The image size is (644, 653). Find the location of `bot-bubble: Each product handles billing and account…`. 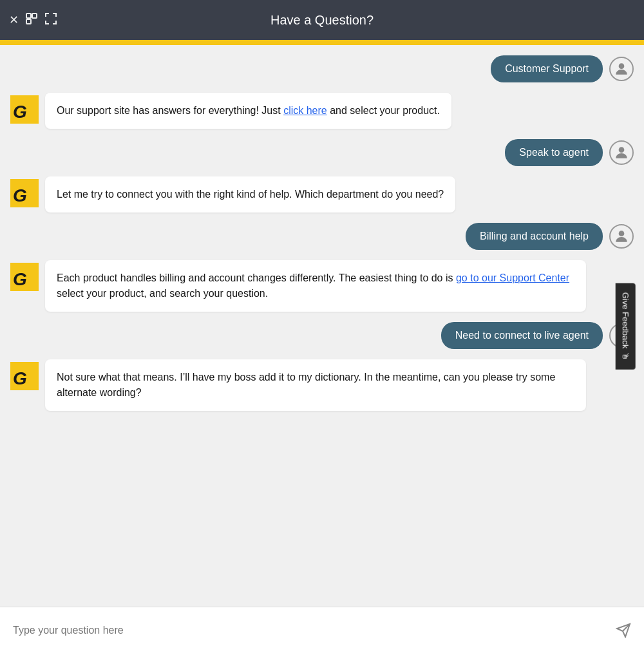

bot-bubble: Each product handles billing and account… is located at coordinates (316, 286).